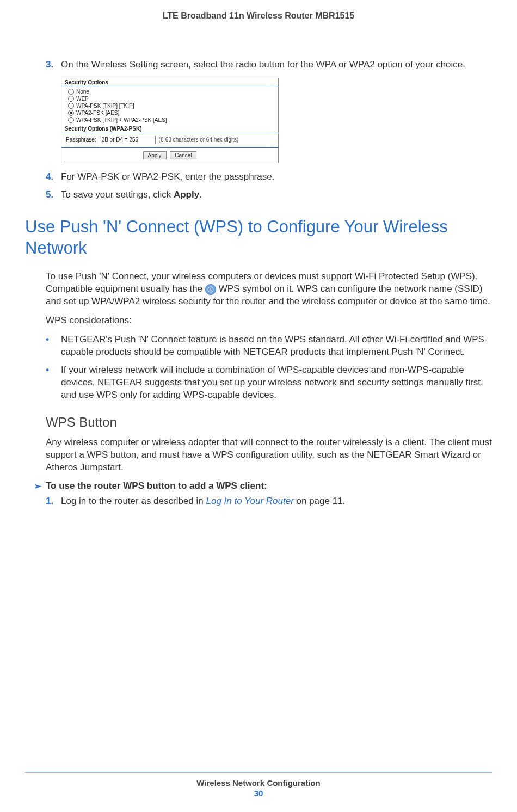  What do you see at coordinates (269, 195) in the screenshot?
I see `step-5: 5. To save your settings, click Apply.` at bounding box center [269, 195].